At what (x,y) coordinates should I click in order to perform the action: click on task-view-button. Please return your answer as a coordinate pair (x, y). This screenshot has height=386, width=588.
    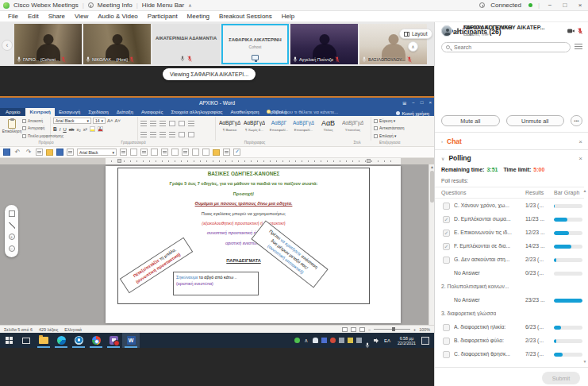
    Looking at the image, I should click on (26, 340).